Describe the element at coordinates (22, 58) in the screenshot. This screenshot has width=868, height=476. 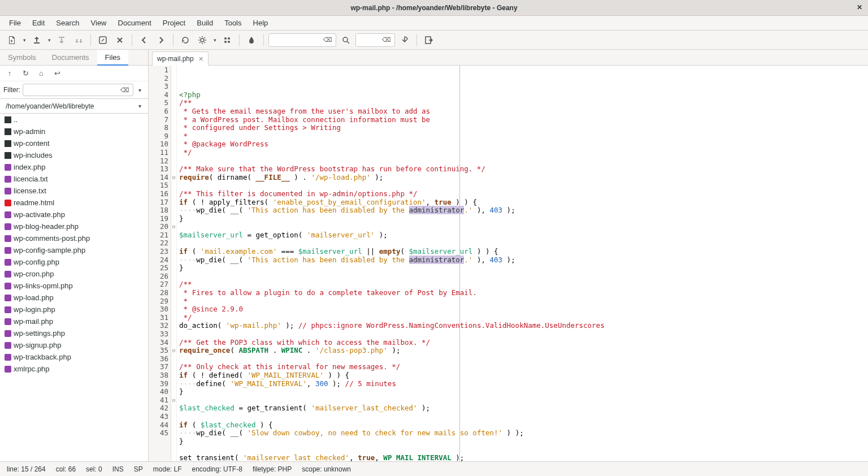
I see `sidebar-tab-symbols: Symbols` at that location.